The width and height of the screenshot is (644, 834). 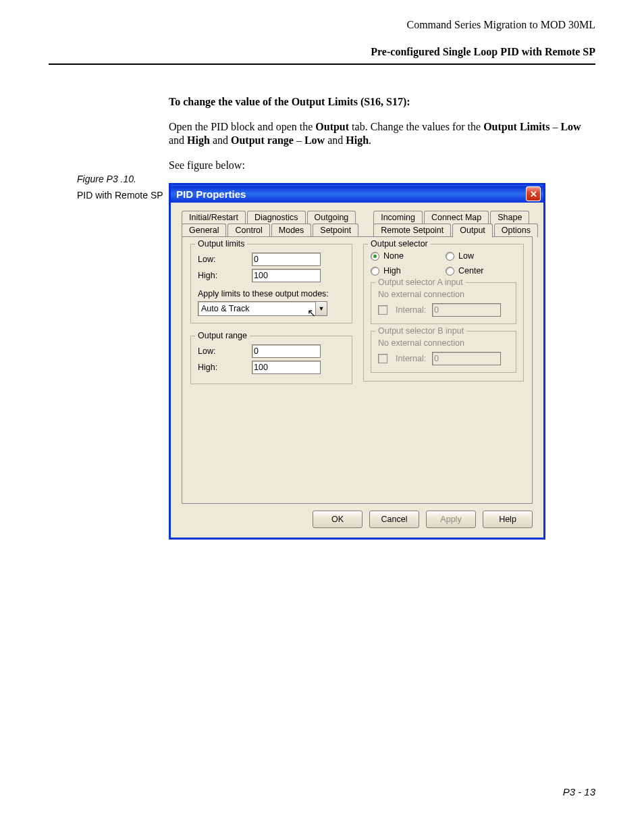 What do you see at coordinates (222, 351) in the screenshot?
I see `label-range-low: Low:` at bounding box center [222, 351].